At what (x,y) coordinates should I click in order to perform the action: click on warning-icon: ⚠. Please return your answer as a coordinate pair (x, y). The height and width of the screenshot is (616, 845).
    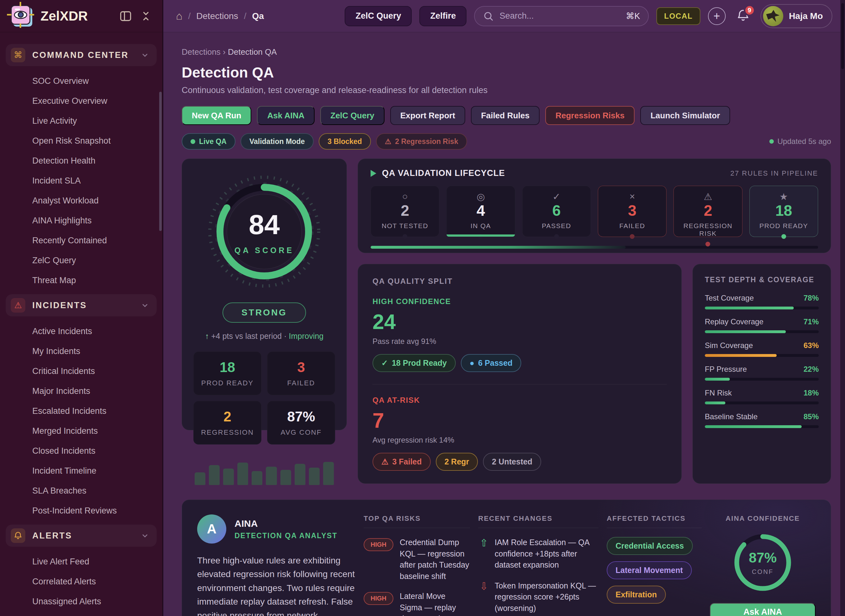
    Looking at the image, I should click on (708, 197).